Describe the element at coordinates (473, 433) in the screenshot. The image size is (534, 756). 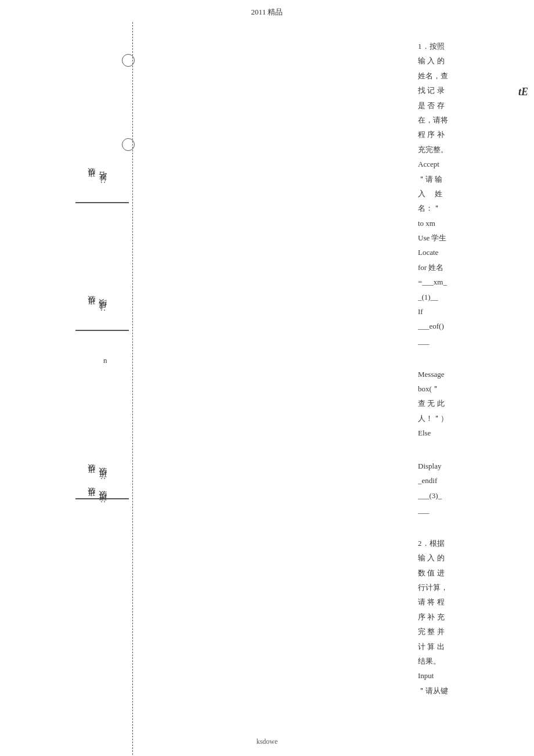
I see `rc-line-26: Else` at that location.